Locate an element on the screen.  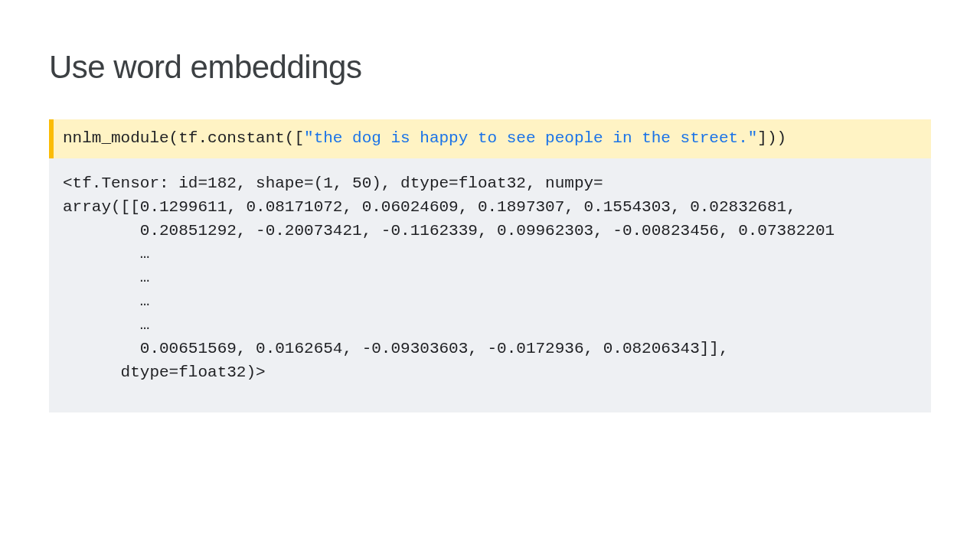
out-line-6: … is located at coordinates (106, 302).